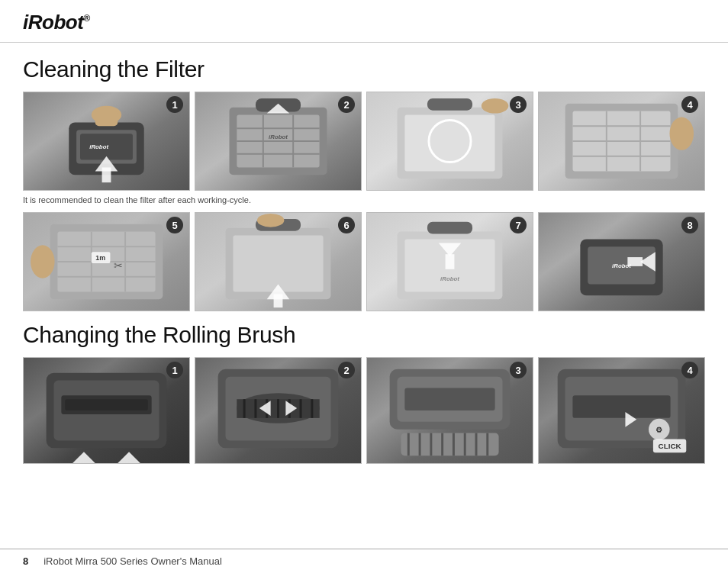  Describe the element at coordinates (86, 18) in the screenshot. I see `logo-trademark: ®` at that location.